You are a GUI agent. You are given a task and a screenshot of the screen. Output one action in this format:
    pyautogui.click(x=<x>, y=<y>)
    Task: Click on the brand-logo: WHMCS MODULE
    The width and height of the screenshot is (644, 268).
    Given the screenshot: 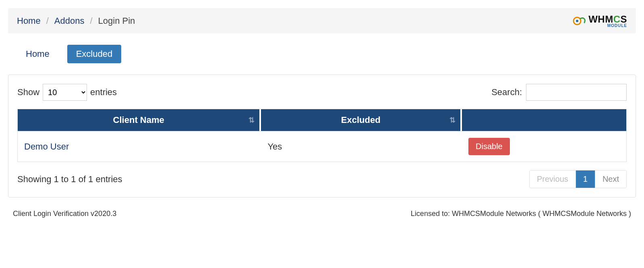 What is the action you would take?
    pyautogui.click(x=600, y=21)
    